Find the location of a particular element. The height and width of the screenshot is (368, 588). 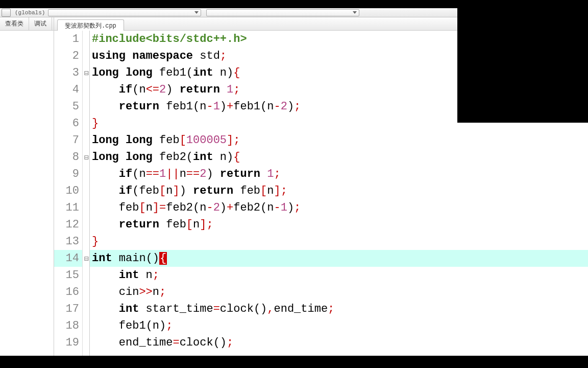

code-line: long long feb[100005]; is located at coordinates (339, 140).